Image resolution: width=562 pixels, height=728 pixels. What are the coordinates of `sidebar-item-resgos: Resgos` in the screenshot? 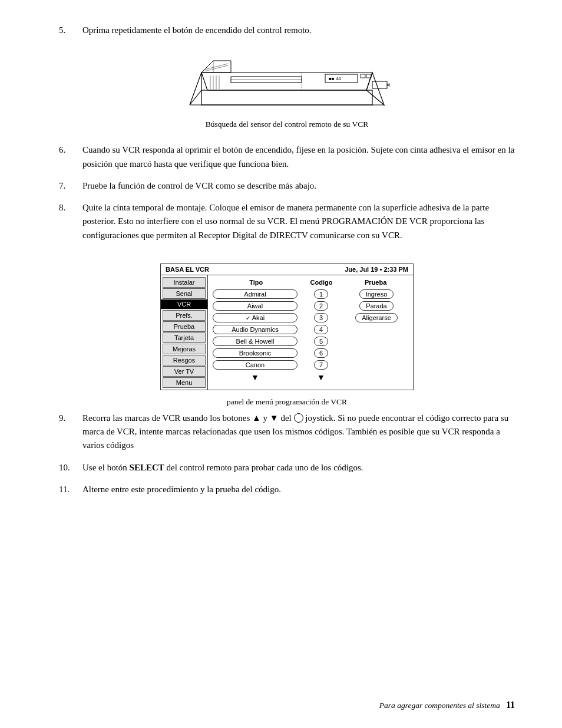 It's located at (184, 360).